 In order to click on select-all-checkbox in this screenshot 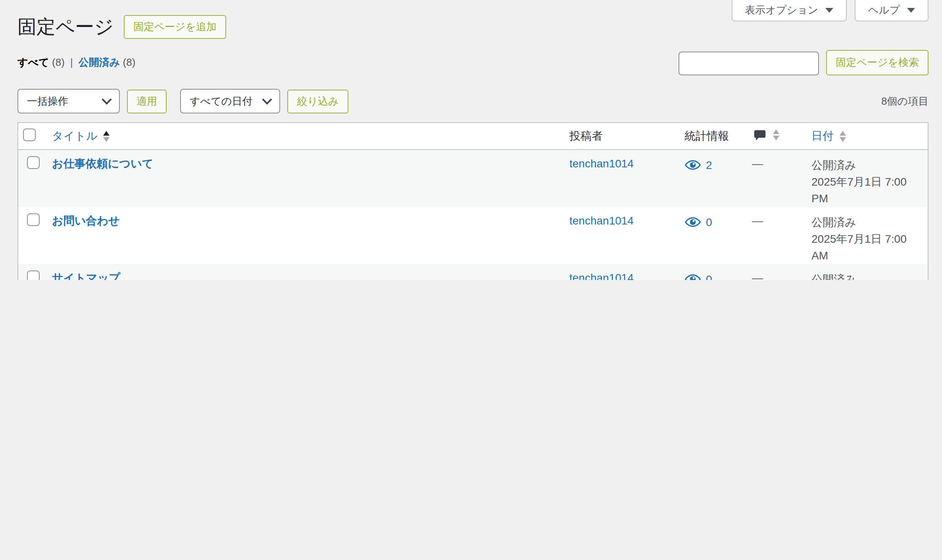, I will do `click(29, 135)`.